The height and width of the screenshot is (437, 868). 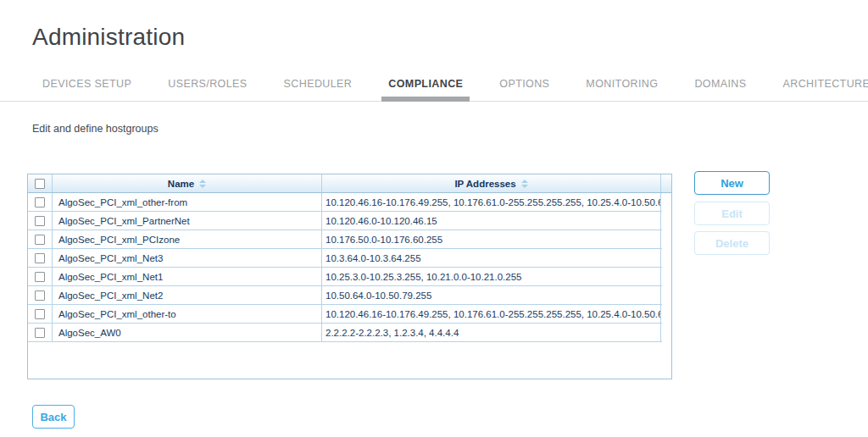 What do you see at coordinates (187, 202) in the screenshot?
I see `hostgroup-name: AlgoSec_PCI_xml_other-from` at bounding box center [187, 202].